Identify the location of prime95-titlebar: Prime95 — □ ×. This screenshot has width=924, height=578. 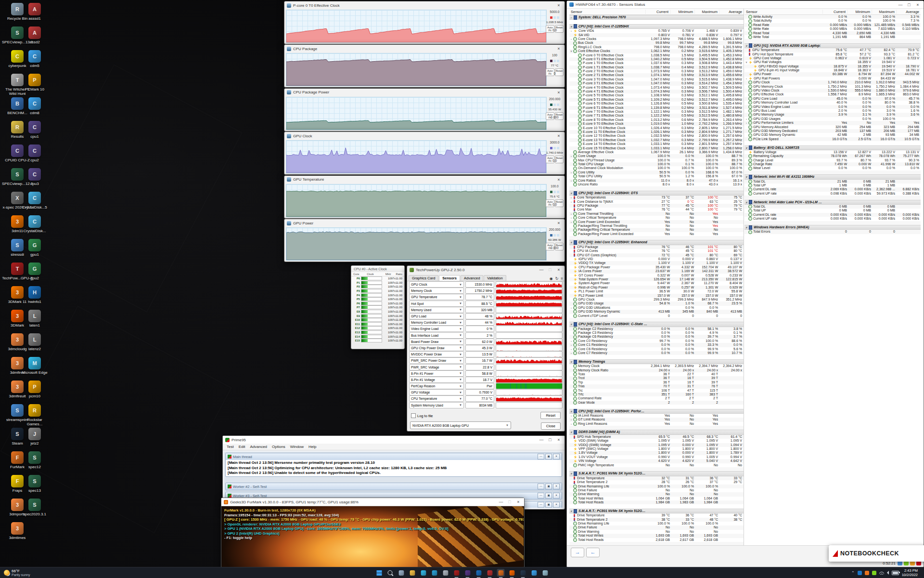
(394, 440).